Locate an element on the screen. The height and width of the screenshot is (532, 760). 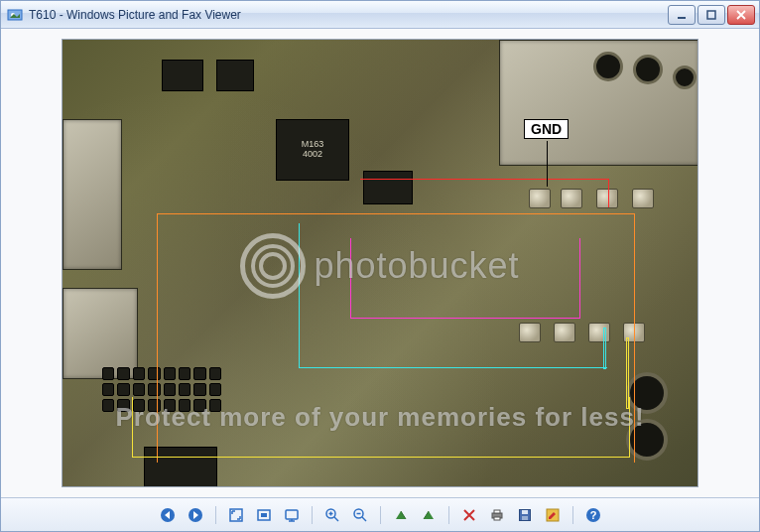
zoom-in-button is located at coordinates (332, 515).